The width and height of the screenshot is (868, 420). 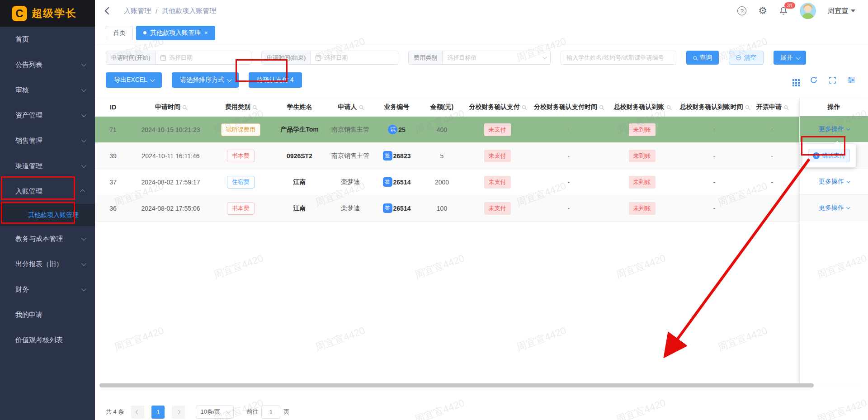 What do you see at coordinates (497, 108) in the screenshot?
I see `col-branch-pay: 分校财务确认支付` at bounding box center [497, 108].